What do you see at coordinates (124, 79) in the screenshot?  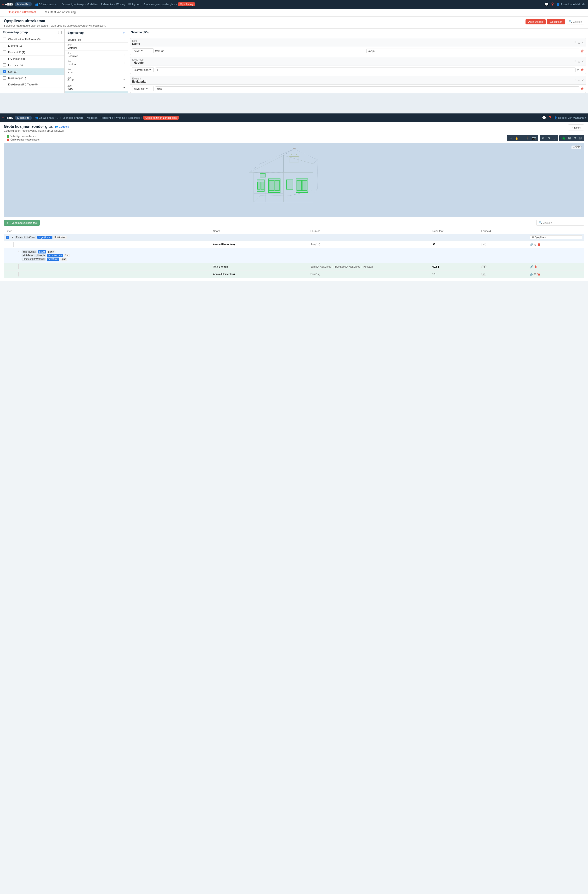 I see `guid-add: +` at bounding box center [124, 79].